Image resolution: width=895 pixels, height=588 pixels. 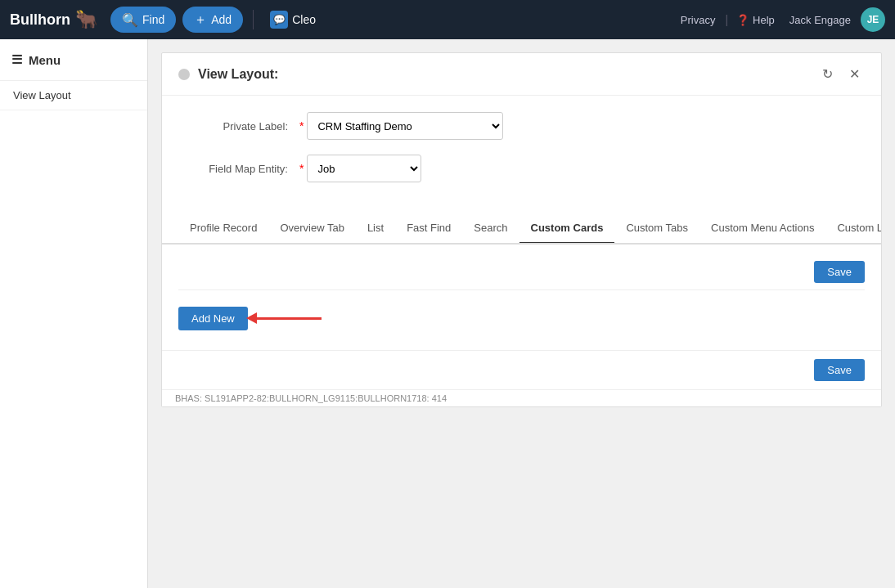 I want to click on add-new-row: Add New, so click(x=522, y=319).